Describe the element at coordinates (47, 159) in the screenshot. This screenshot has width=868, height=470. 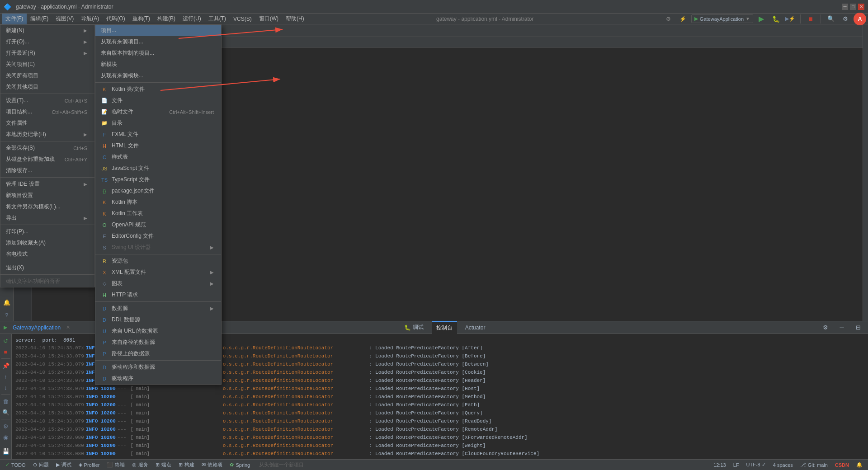
I see `menu-reload: 从磁盘全部重新加载 Ctrl+Alt+Y` at that location.